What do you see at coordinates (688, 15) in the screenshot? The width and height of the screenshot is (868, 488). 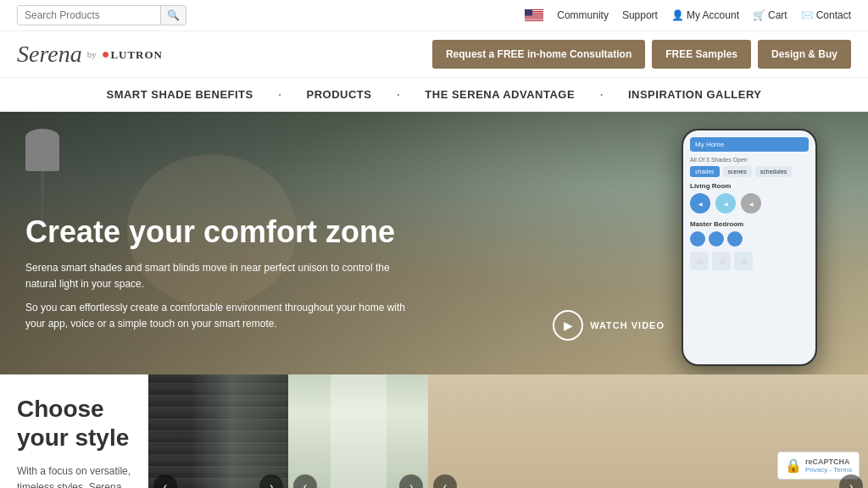 I see `top-nav: Community Support 👤 My Account 🛒 Cart ✉️…` at bounding box center [688, 15].